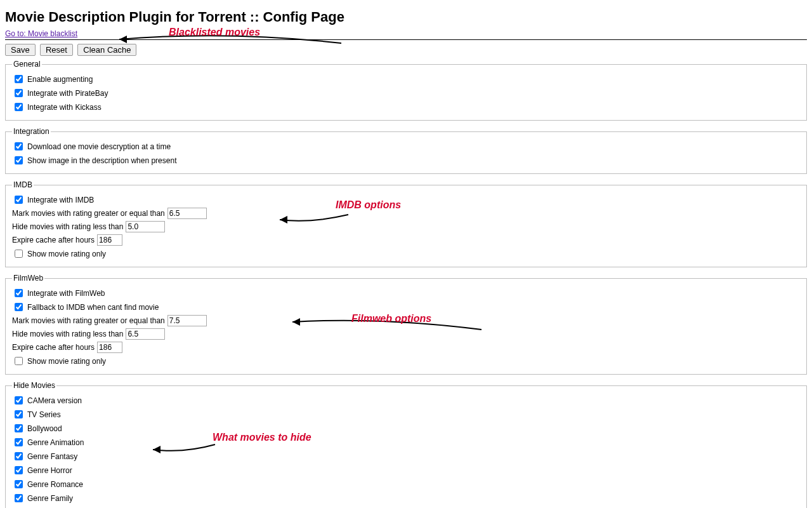  I want to click on page-title: Movie Description Plugin for Torrent :: …, so click(406, 17).